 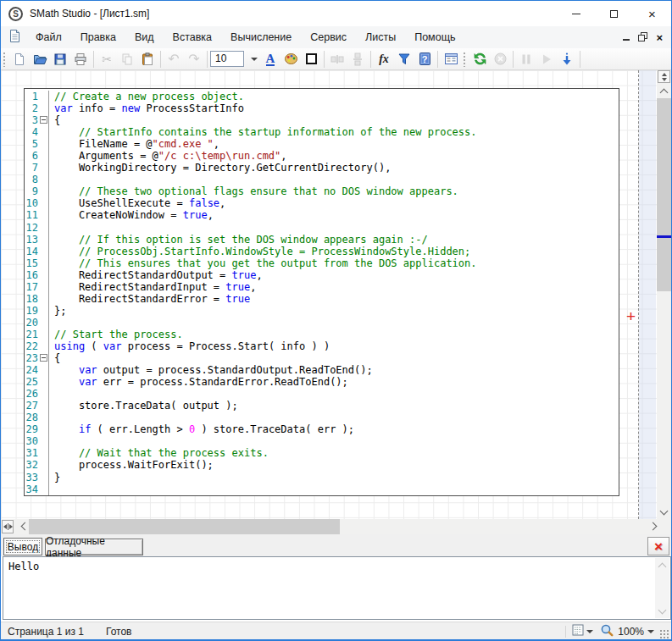 What do you see at coordinates (261, 37) in the screenshot?
I see `menu-item-4: Вычисление` at bounding box center [261, 37].